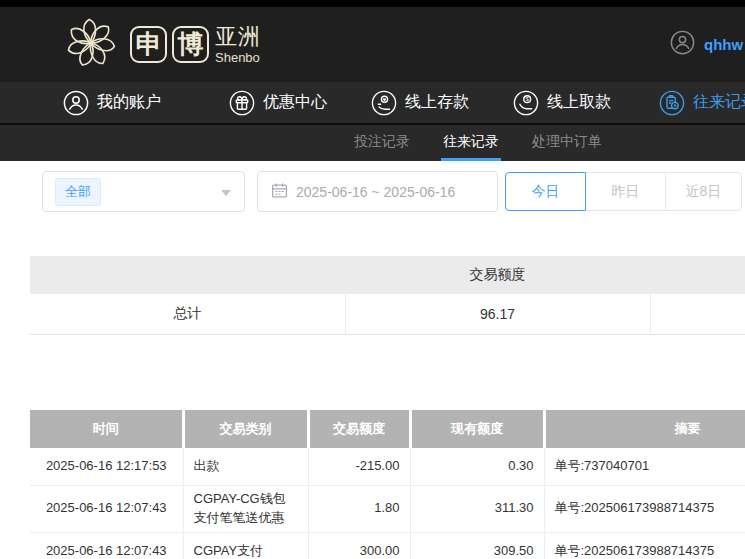 The width and height of the screenshot is (745, 559). What do you see at coordinates (546, 192) in the screenshot?
I see `today-button: 今日` at bounding box center [546, 192].